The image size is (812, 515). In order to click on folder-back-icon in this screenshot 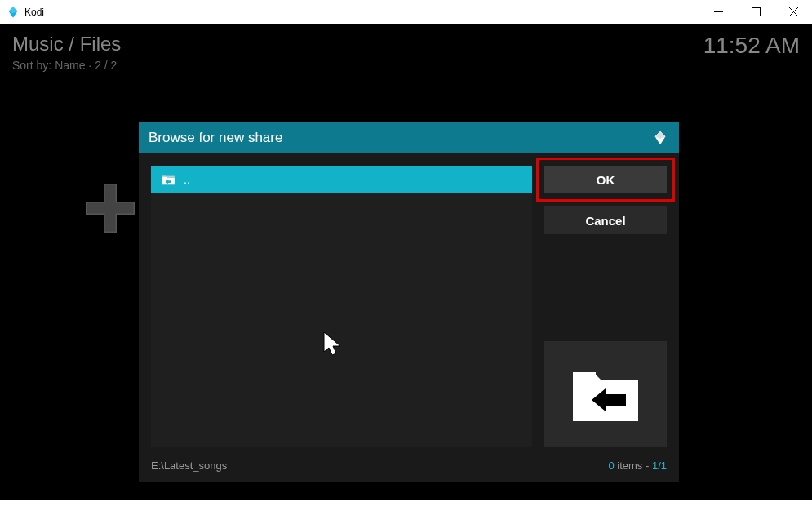, I will do `click(606, 395)`.